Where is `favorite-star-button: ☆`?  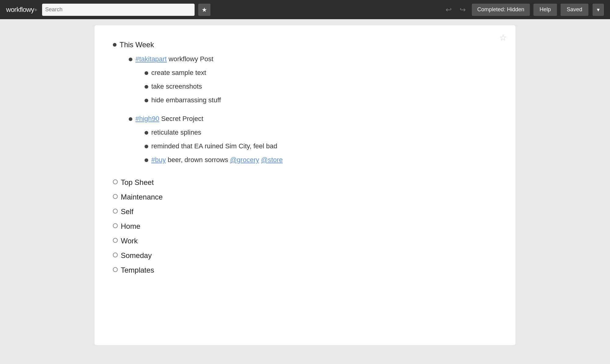 favorite-star-button: ☆ is located at coordinates (503, 38).